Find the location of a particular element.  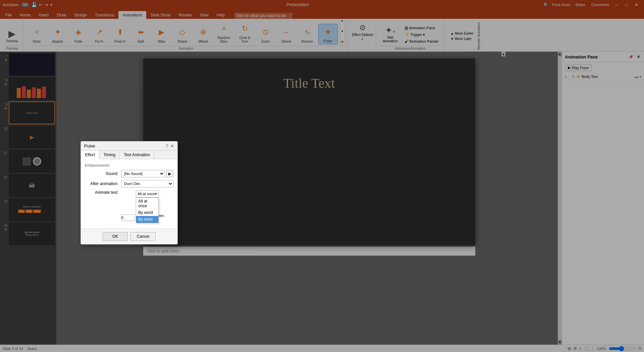

pulse-dialog: Pulse ? ✕ Effect Timing Text Animation E… is located at coordinates (129, 193).